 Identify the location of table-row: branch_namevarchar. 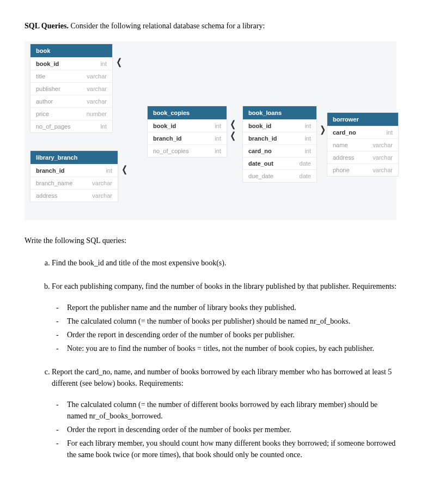
(74, 183).